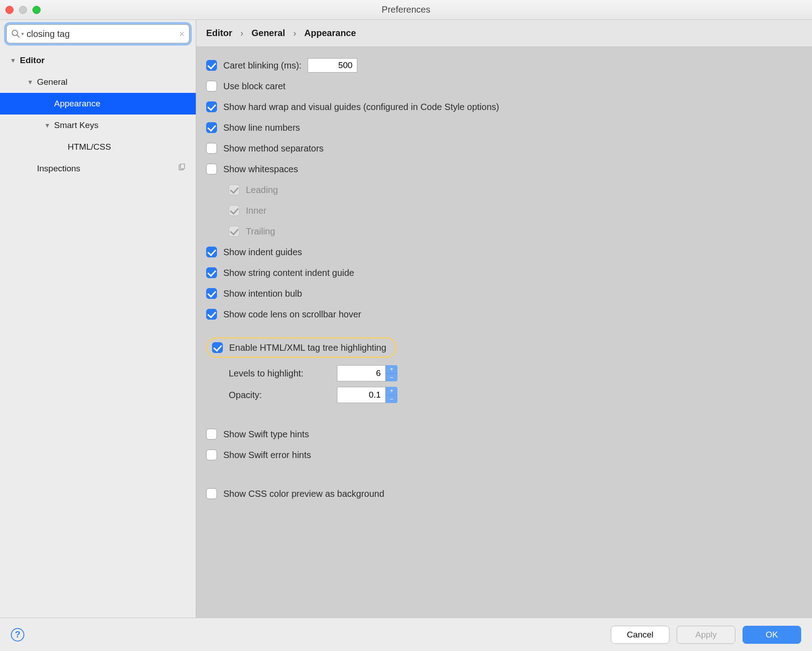  What do you see at coordinates (32, 60) in the screenshot?
I see `sidebar-item-label: Editor` at bounding box center [32, 60].